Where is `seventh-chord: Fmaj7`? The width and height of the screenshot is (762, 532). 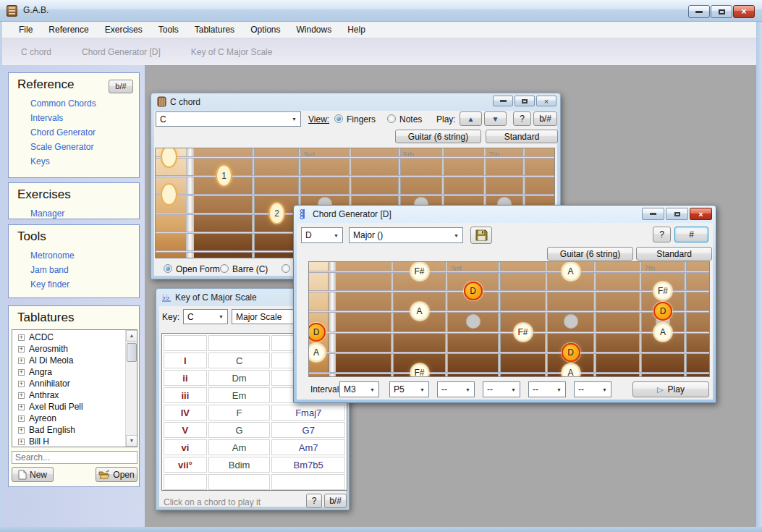 seventh-chord: Fmaj7 is located at coordinates (308, 413).